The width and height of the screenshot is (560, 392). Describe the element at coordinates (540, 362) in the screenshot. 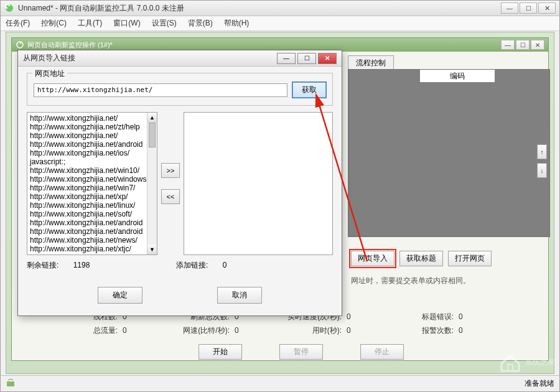

I see `watermark-text: 系统之家` at that location.